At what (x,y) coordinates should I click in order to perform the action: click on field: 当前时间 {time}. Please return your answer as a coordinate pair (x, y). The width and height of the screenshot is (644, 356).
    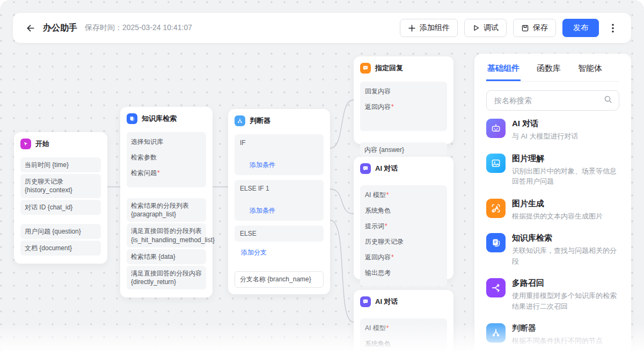
    Looking at the image, I should click on (61, 165).